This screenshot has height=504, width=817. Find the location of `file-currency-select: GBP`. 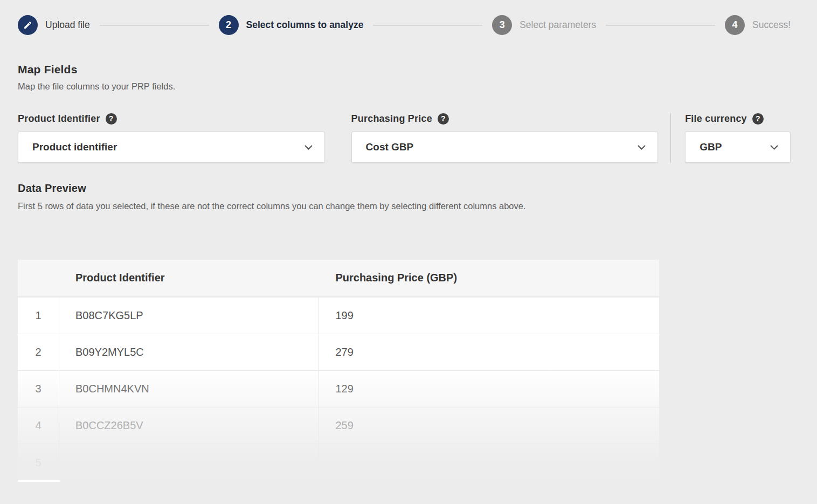

file-currency-select: GBP is located at coordinates (738, 147).